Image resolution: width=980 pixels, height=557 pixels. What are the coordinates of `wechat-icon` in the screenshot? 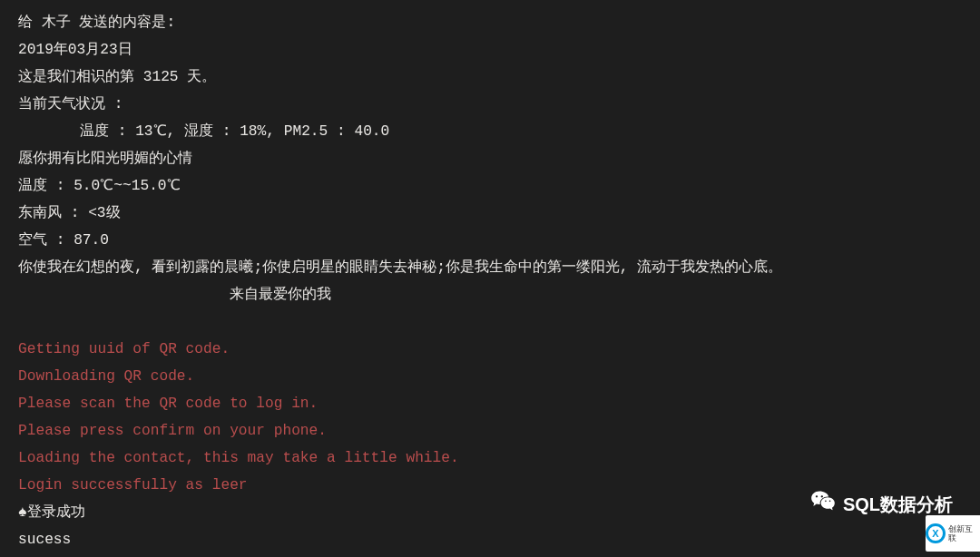 It's located at (823, 504).